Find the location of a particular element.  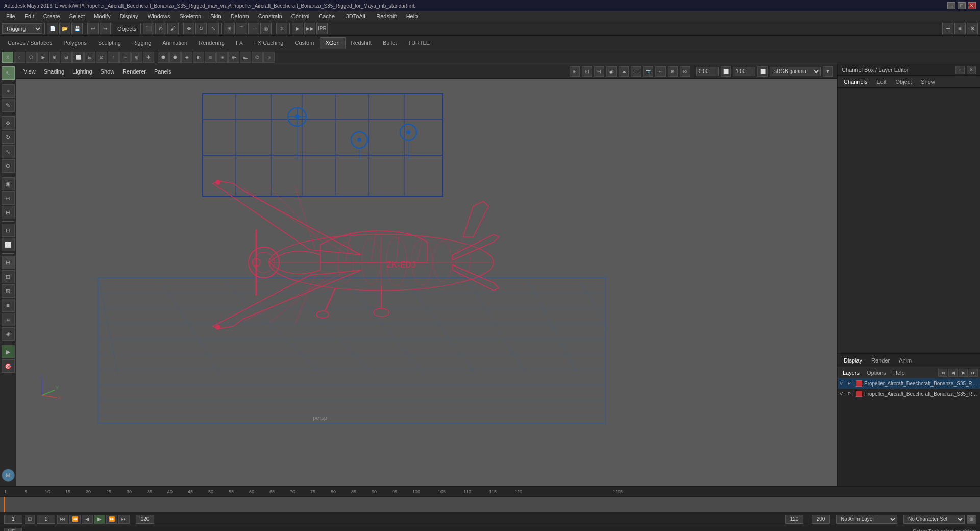

ipr-icon: IPR is located at coordinates (322, 29).